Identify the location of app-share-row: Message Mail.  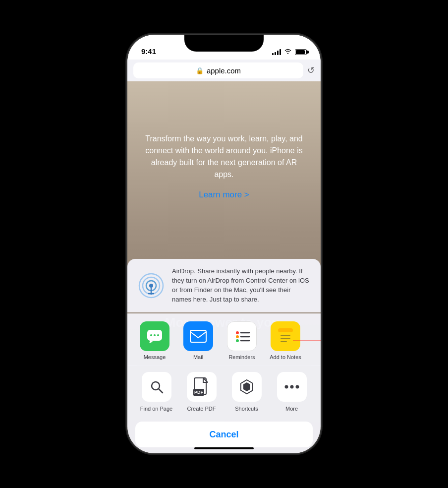
(224, 339).